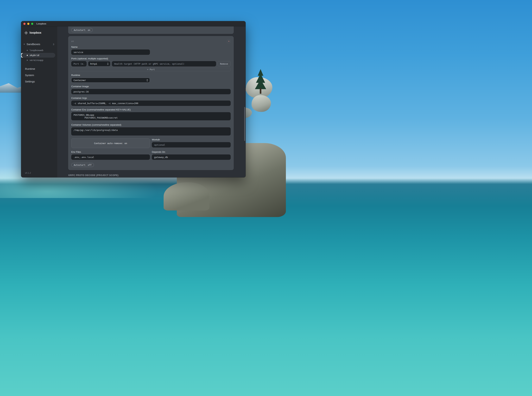  What do you see at coordinates (151, 30) in the screenshot?
I see `previous-sandbox-card: Autostart: on` at bounding box center [151, 30].